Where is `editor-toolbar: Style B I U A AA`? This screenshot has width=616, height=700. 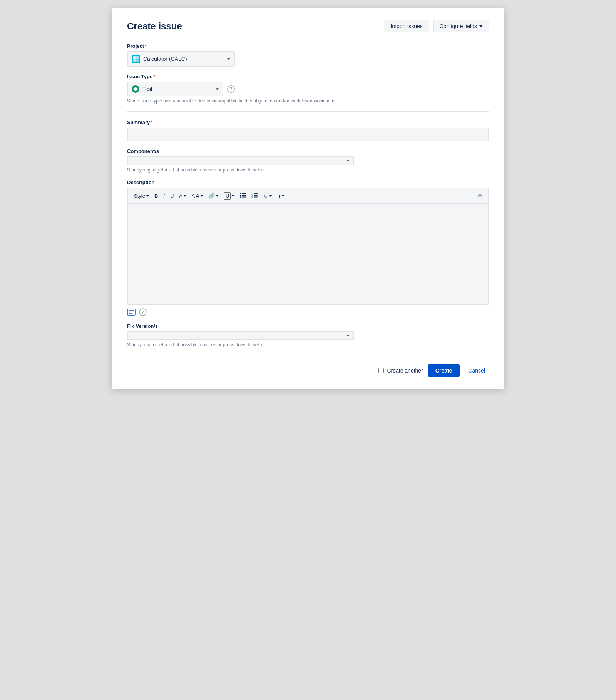
editor-toolbar: Style B I U A AA is located at coordinates (308, 196).